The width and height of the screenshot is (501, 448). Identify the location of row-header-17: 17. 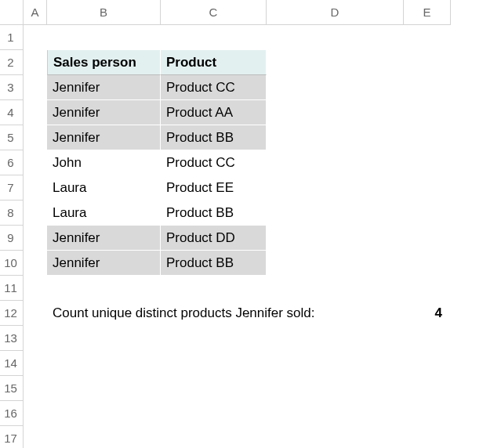
(12, 437).